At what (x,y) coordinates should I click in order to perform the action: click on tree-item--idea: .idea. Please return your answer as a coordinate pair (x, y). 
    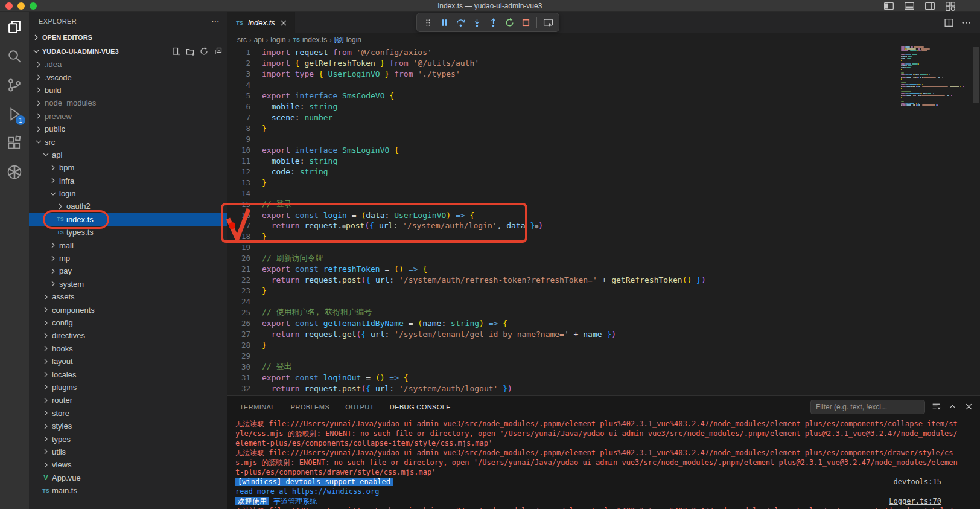
    Looking at the image, I should click on (128, 64).